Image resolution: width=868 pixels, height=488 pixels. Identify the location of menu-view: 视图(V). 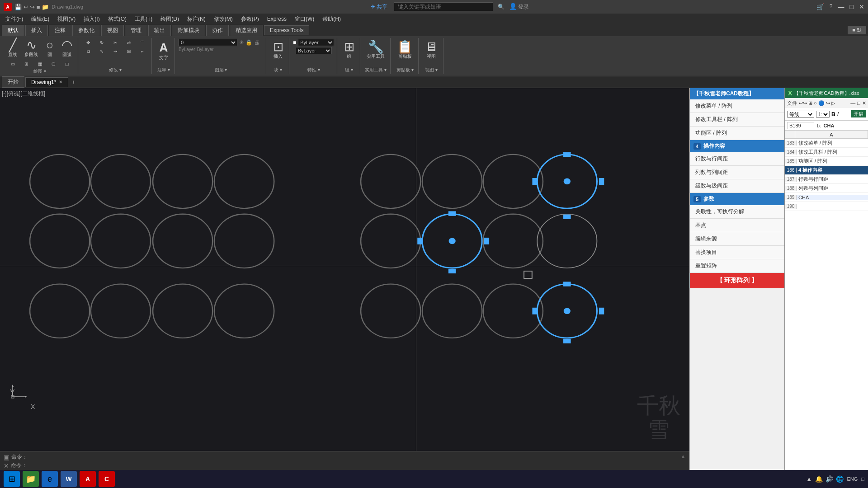
(66, 19).